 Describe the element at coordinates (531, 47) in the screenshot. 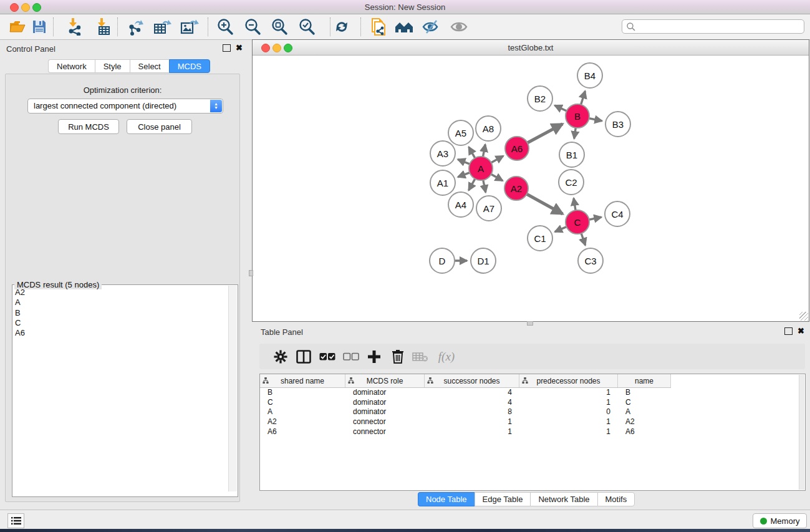

I see `network-window-titlebar: testGlobe.txt` at that location.